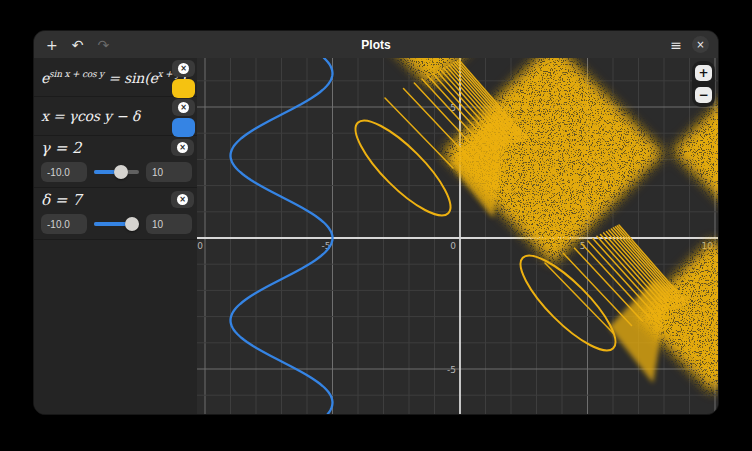 This screenshot has width=752, height=451. I want to click on formula-1-text: esin x + cos y = sin(ex + y), so click(113, 78).